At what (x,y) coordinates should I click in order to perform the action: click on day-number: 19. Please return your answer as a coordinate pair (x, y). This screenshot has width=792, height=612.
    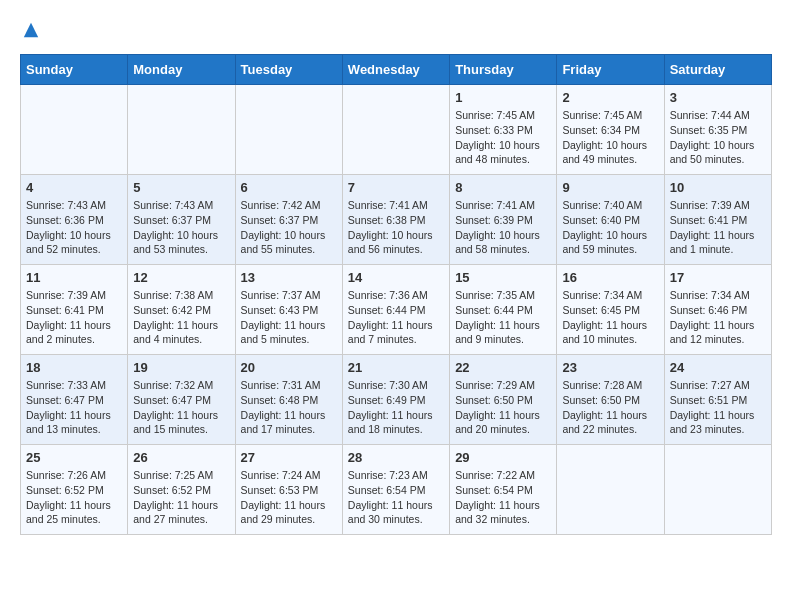
    Looking at the image, I should click on (181, 368).